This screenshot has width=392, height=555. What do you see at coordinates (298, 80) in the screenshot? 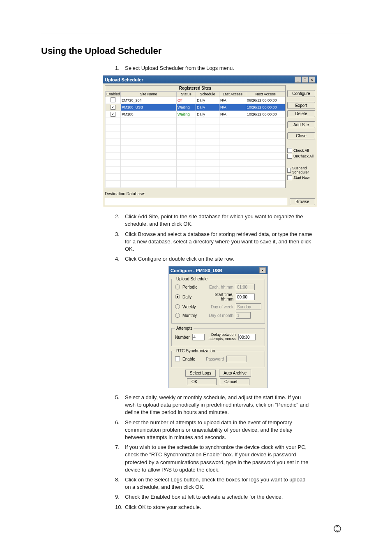
I see `minimize-icon: _` at bounding box center [298, 80].